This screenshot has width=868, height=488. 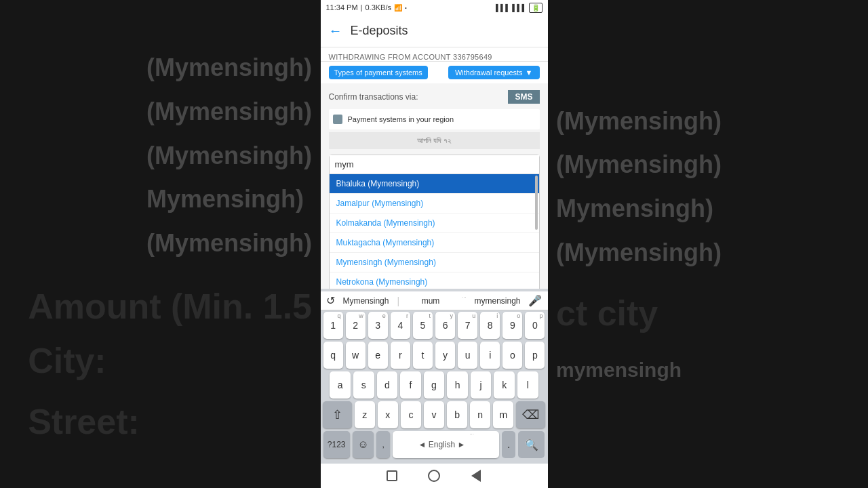 What do you see at coordinates (532, 445) in the screenshot?
I see `search-icon: 🔍` at bounding box center [532, 445].